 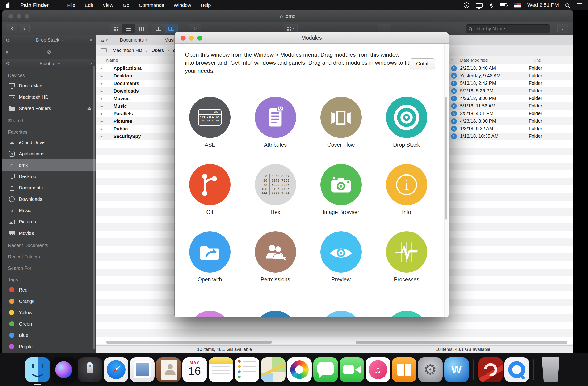 I want to click on recent-folders-section-title: Recent Folders, so click(x=49, y=256).